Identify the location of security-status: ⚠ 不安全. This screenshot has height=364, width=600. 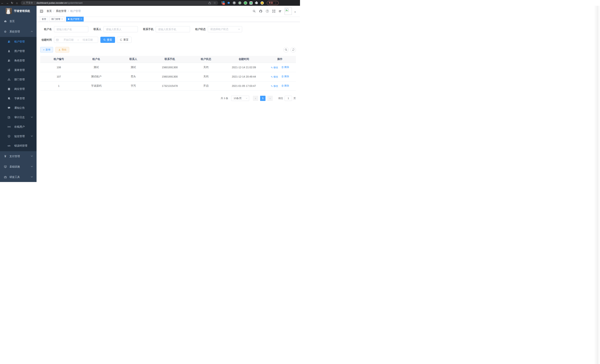
(28, 3).